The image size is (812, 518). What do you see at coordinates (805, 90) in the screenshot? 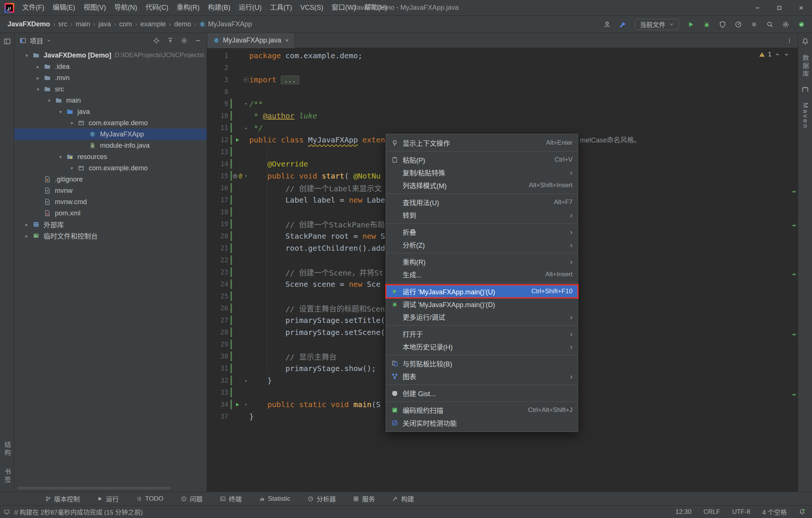
I see `maven-tool-button` at bounding box center [805, 90].